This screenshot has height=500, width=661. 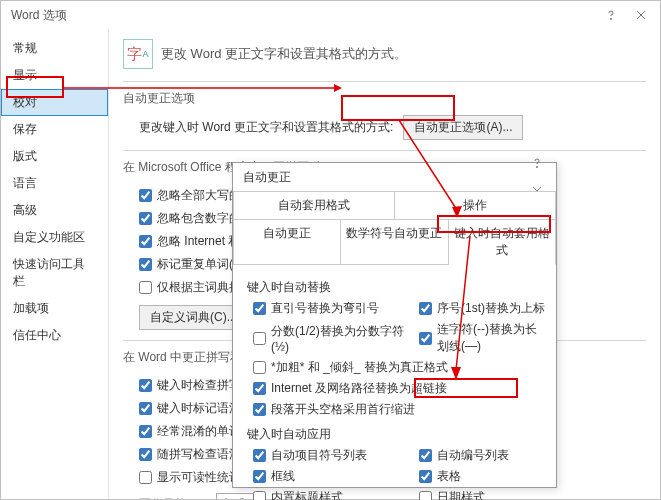 What do you see at coordinates (260, 308) in the screenshot?
I see `ck-straight-quotes` at bounding box center [260, 308].